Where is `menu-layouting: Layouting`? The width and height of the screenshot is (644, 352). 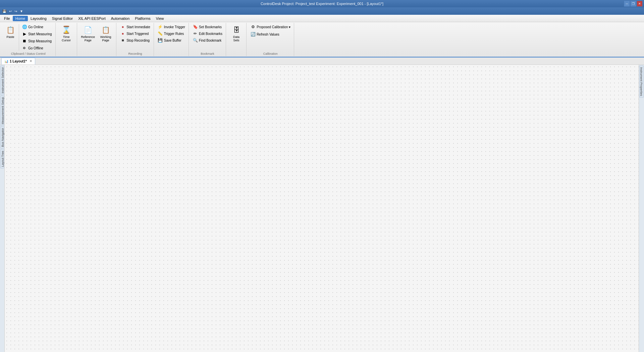 menu-layouting: Layouting is located at coordinates (39, 18).